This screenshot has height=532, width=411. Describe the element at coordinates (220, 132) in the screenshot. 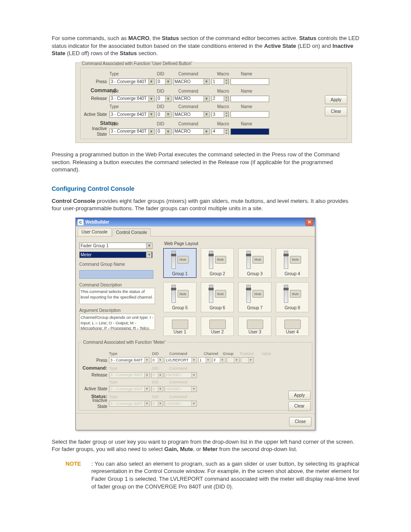

I see `macro-spinner: 4` at that location.